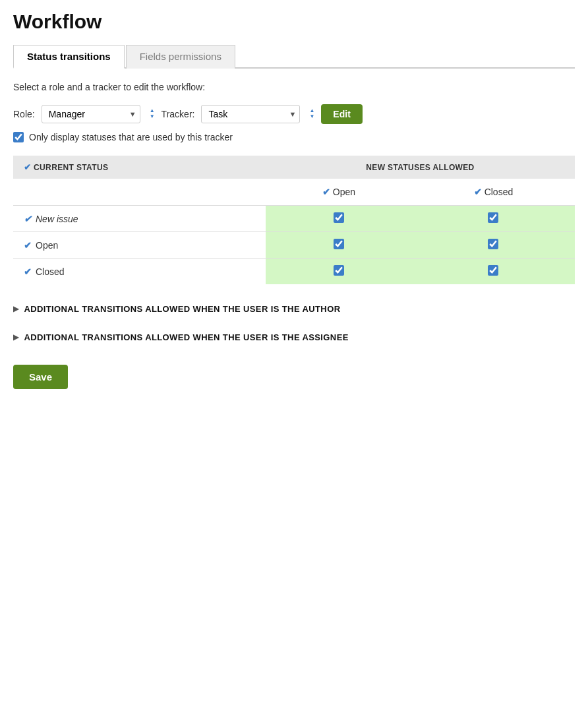  I want to click on assignee-transitions-label: ADDITIONAL TRANSITIONS ALLOWED WHEN THE …, so click(186, 338).